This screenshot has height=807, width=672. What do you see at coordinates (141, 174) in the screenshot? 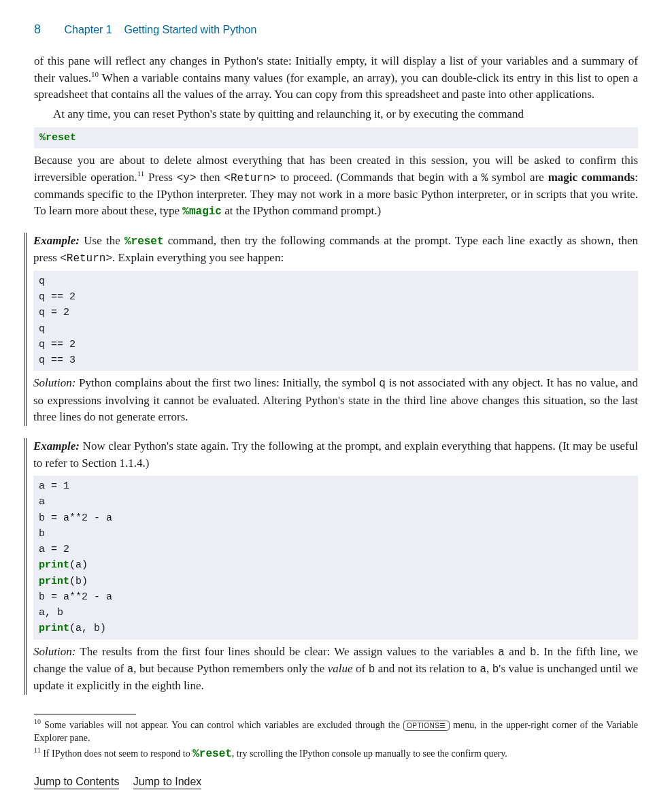
I see `footnote-ref-11: 11` at bounding box center [141, 174].